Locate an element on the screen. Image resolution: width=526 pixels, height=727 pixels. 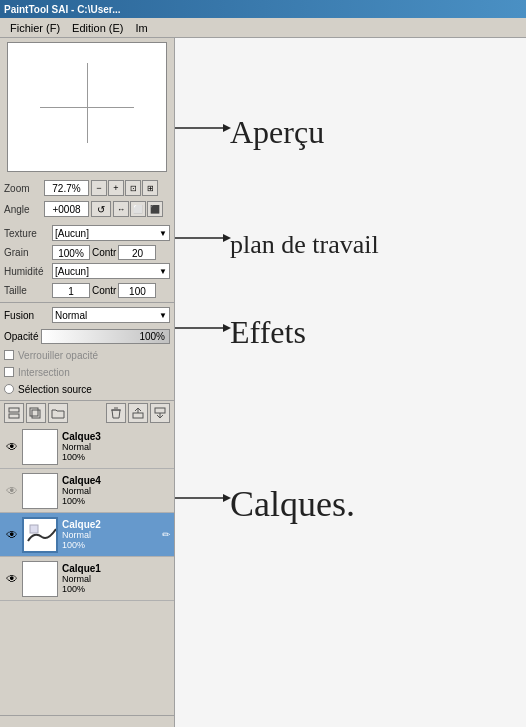
layer2-opacity: 100% is located at coordinates (112, 545).